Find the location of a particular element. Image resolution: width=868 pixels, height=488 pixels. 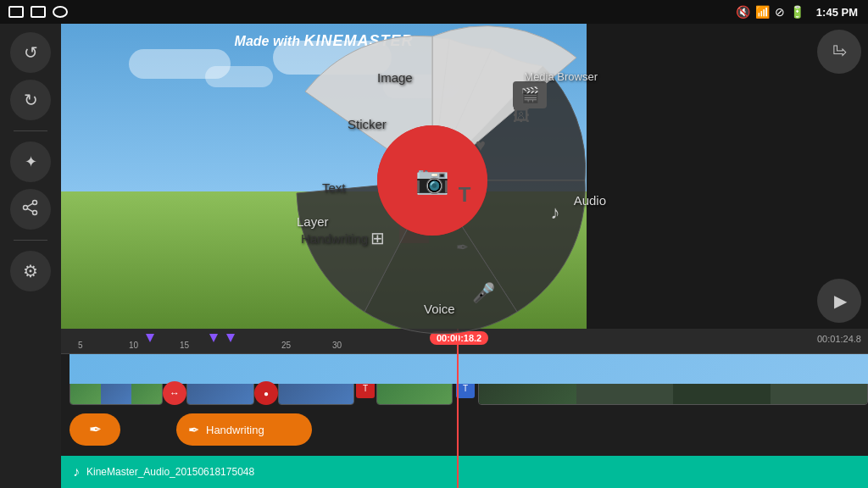

redo-icon: ↻ is located at coordinates (31, 100).